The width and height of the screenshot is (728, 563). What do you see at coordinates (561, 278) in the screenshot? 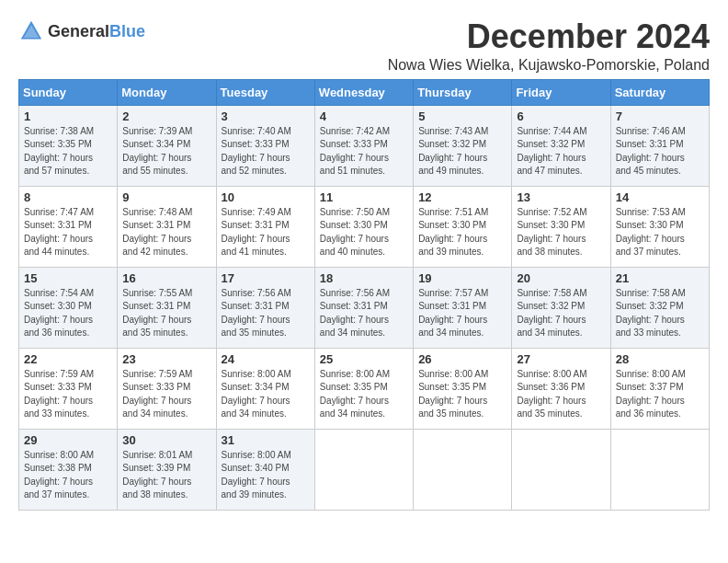
I see `day-number: 20` at bounding box center [561, 278].